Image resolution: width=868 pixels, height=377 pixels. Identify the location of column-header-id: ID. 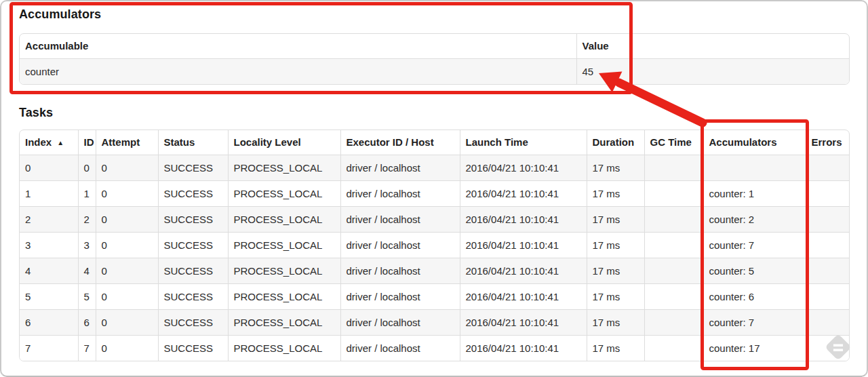
(87, 142).